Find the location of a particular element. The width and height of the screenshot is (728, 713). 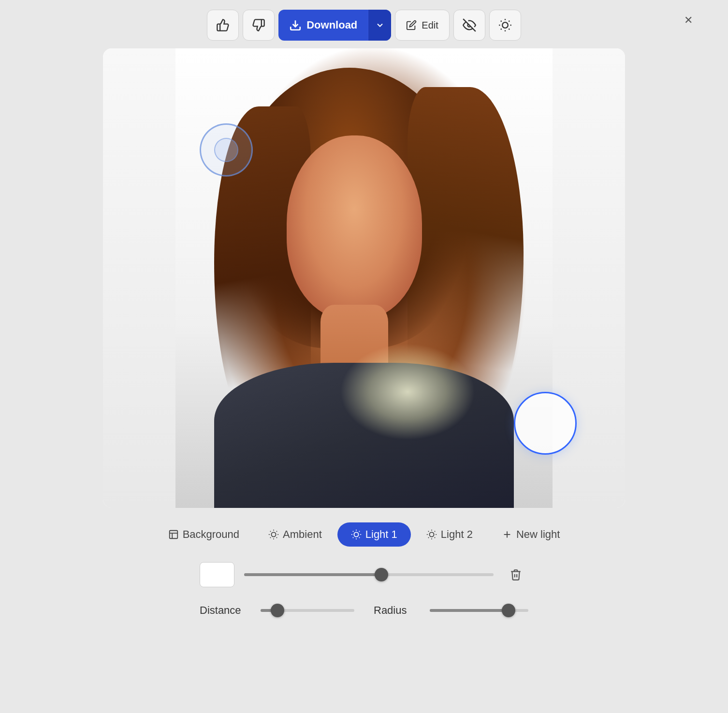

light-glow is located at coordinates (408, 392).